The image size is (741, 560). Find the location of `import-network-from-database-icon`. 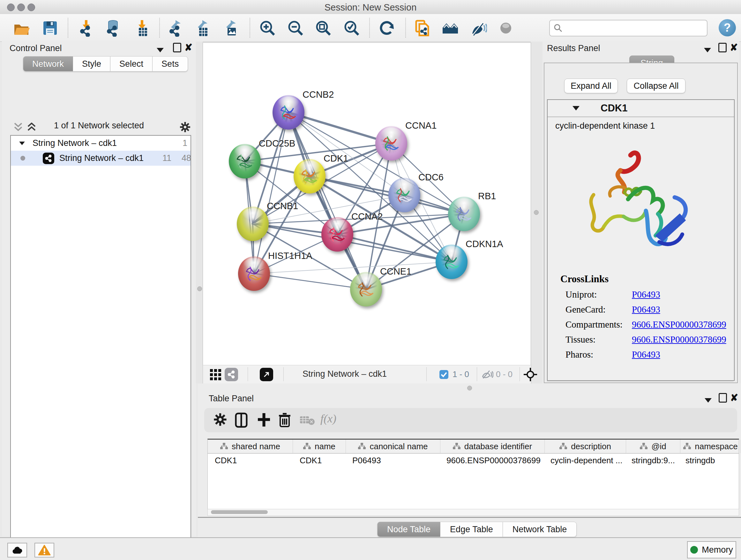

import-network-from-database-icon is located at coordinates (113, 28).